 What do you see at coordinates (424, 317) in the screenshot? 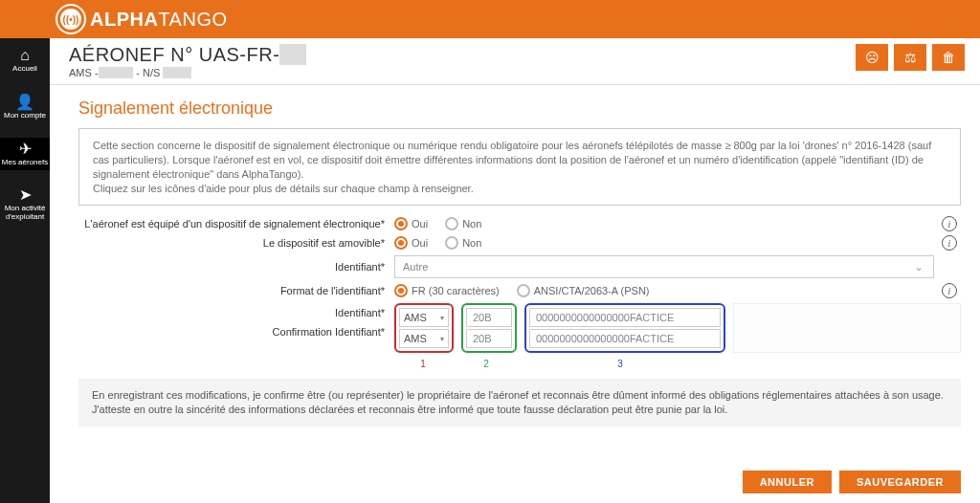
I see `id-part1-select: AMS▾` at bounding box center [424, 317].